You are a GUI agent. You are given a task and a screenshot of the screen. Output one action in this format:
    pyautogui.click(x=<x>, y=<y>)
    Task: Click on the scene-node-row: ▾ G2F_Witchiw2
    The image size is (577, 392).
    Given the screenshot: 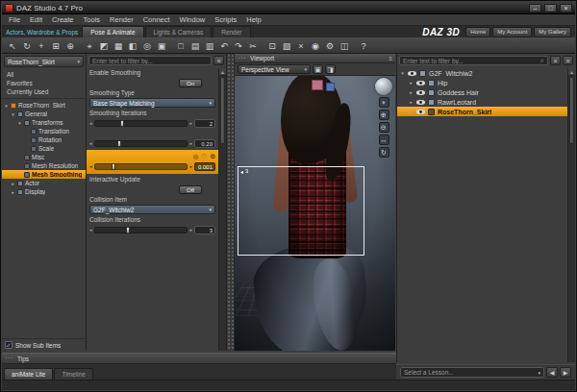 What is the action you would take?
    pyautogui.click(x=483, y=73)
    